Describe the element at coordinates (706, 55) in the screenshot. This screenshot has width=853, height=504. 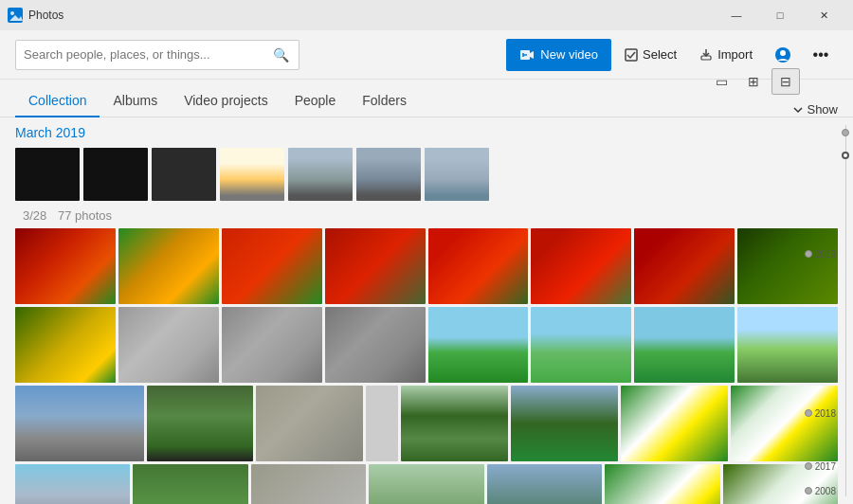
I see `import-icon` at that location.